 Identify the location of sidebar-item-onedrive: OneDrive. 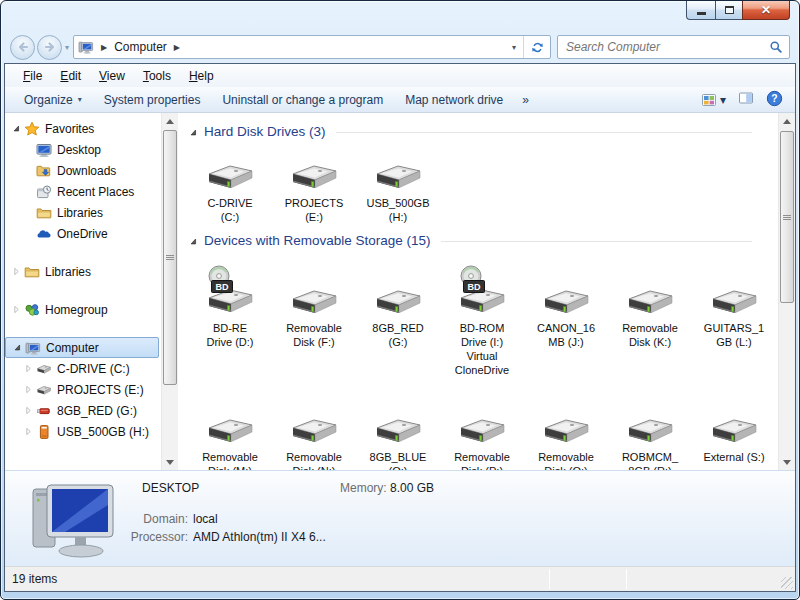
(82, 234).